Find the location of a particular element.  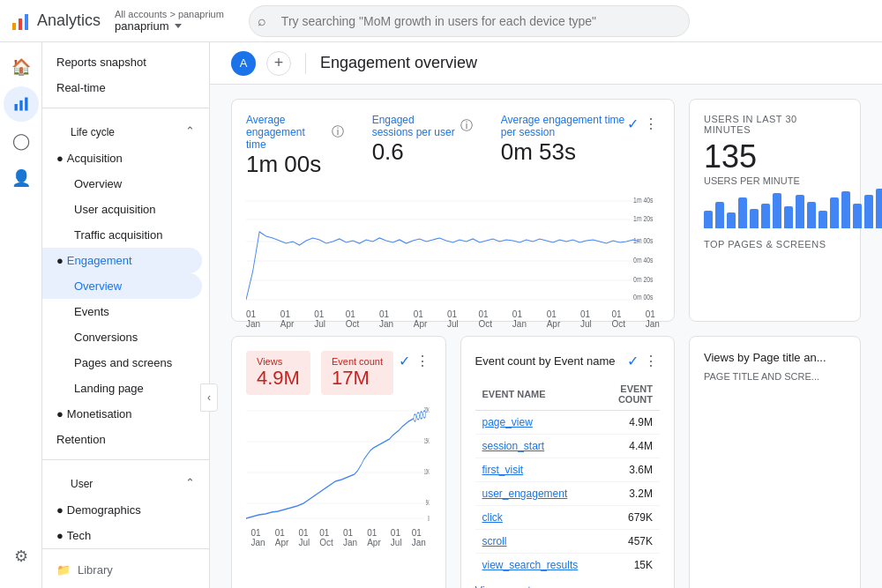

sidebar-group-monetisation: ● Monetisation is located at coordinates (125, 414).